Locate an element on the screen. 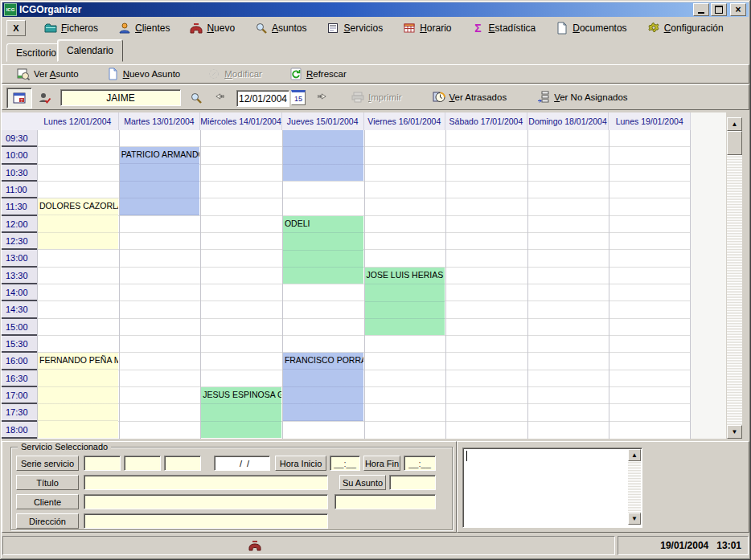 The width and height of the screenshot is (751, 560). hora-inicio-field is located at coordinates (345, 463).